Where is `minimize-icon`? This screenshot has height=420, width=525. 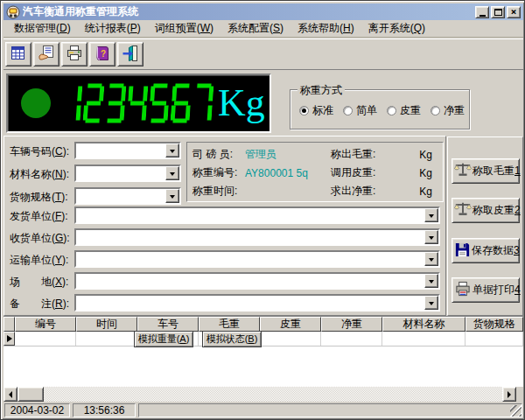 minimize-icon is located at coordinates (483, 16).